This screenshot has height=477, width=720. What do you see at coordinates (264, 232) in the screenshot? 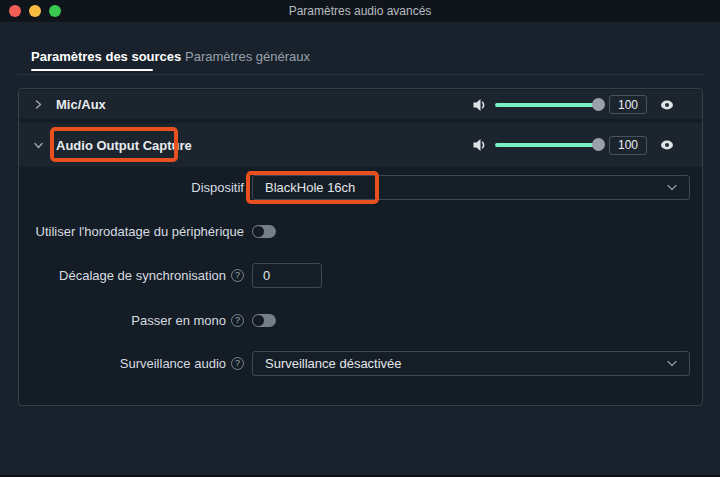
I see `device-timestamp-toggle` at bounding box center [264, 232].